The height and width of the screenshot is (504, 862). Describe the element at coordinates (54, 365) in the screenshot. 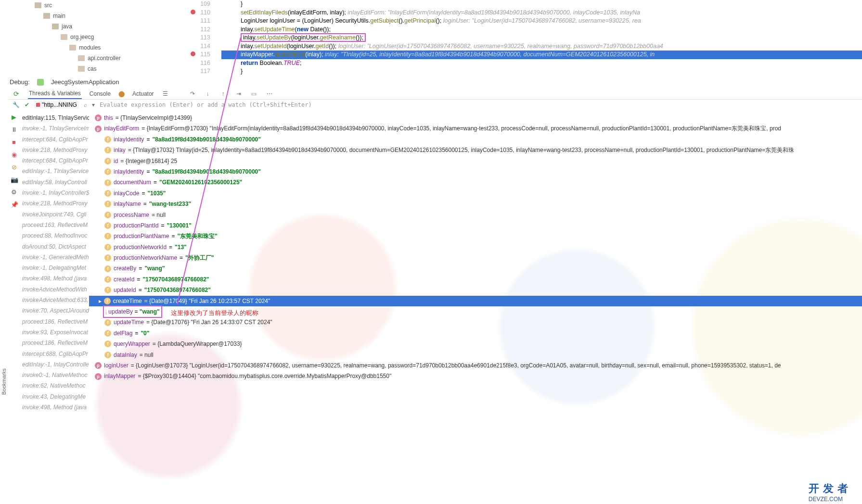

I see `stack-frame: editInlay:-1, InlayControlle` at that location.